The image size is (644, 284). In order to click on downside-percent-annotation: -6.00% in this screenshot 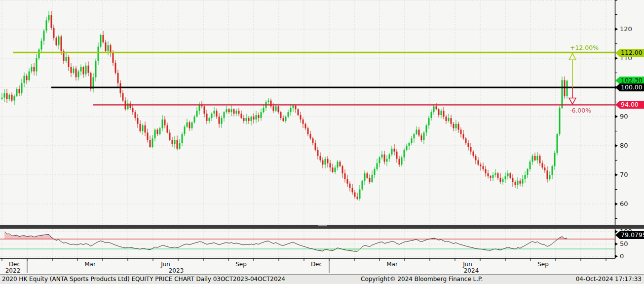, I will do `click(580, 111)`.